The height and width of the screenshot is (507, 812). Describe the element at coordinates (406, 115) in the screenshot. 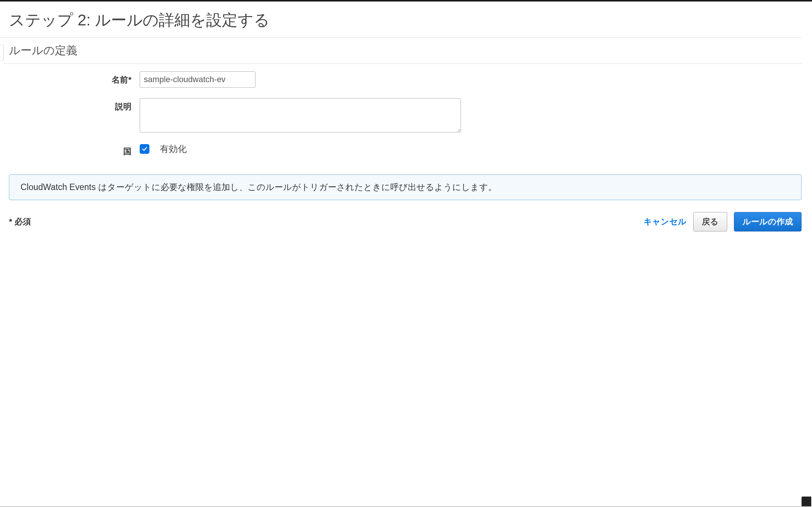

I see `row-description: 説明` at that location.